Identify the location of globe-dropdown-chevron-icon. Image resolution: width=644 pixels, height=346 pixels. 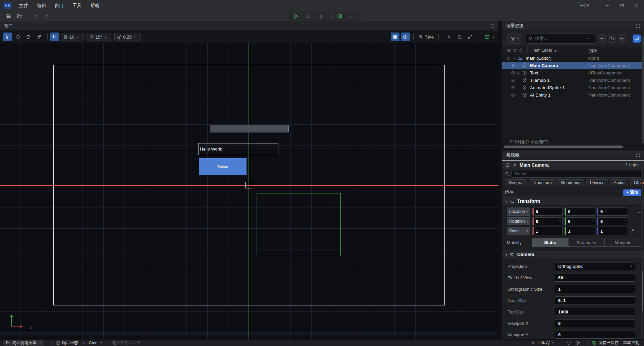
(350, 16).